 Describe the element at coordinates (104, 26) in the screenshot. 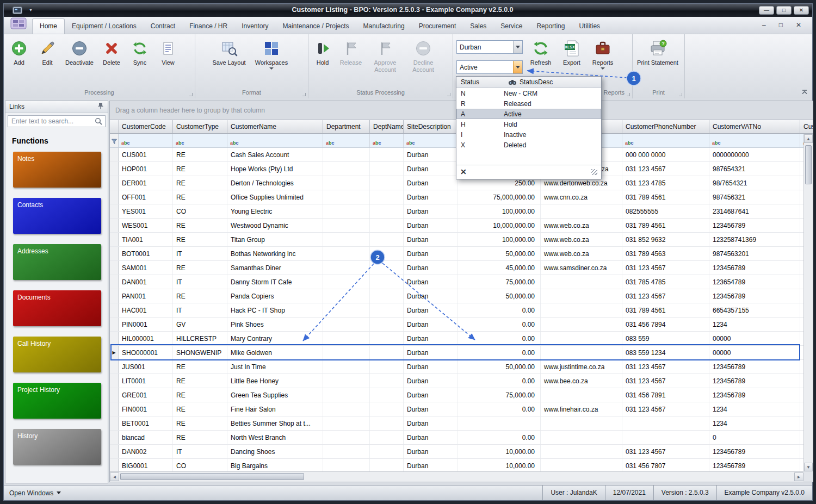

I see `tab-equipment-locations: Equipment / Locations` at that location.